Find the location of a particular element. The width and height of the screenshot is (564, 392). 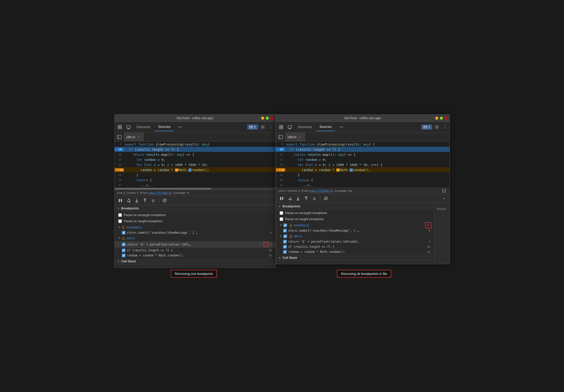

left-breakpoints-section-header: ▼ Breakpoints is located at coordinates (195, 209).